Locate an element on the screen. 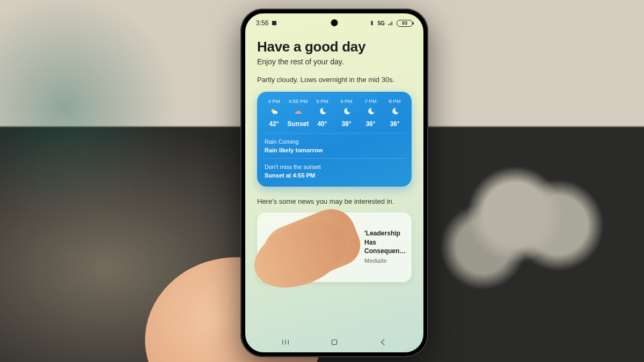  greeting-title: Have a good day is located at coordinates (334, 47).